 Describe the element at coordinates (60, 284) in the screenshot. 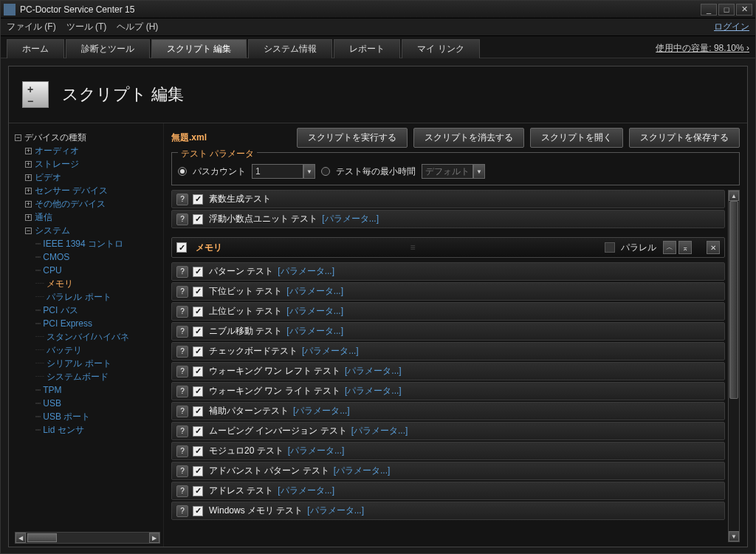

I see `tree-leaf: メモリ` at that location.